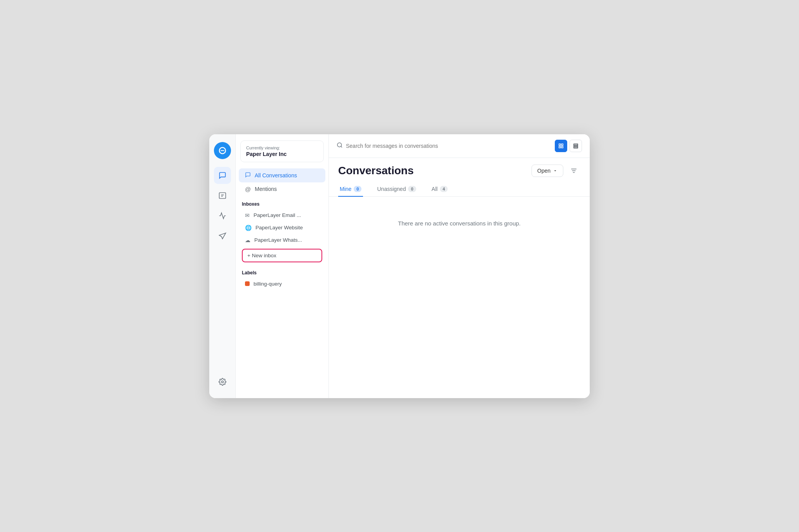 The height and width of the screenshot is (532, 799). I want to click on nav-campaigns, so click(222, 236).